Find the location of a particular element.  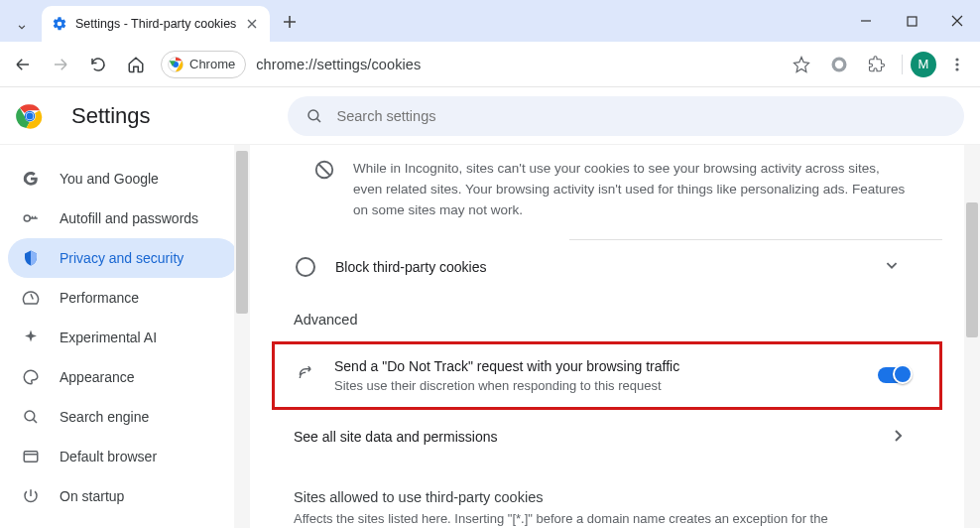

reload-button is located at coordinates (98, 65).